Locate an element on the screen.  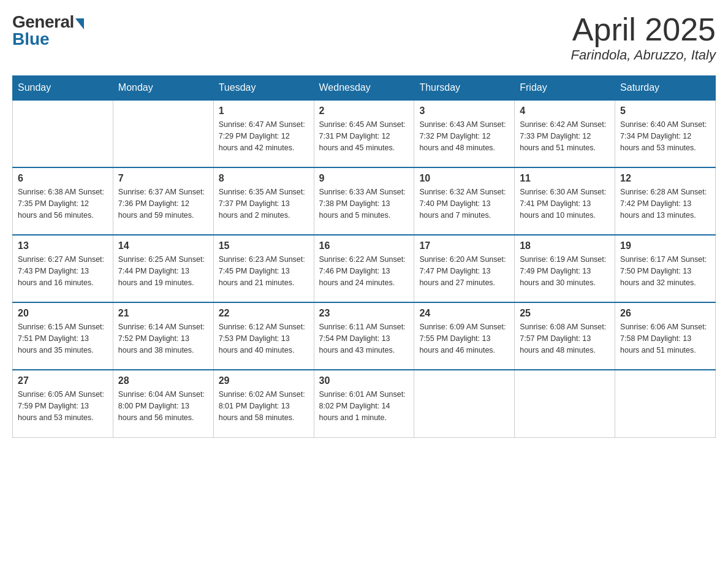
calendar-cell: 12Sunrise: 6:28 AM Sunset: 7:42 PM Dayli… is located at coordinates (665, 201).